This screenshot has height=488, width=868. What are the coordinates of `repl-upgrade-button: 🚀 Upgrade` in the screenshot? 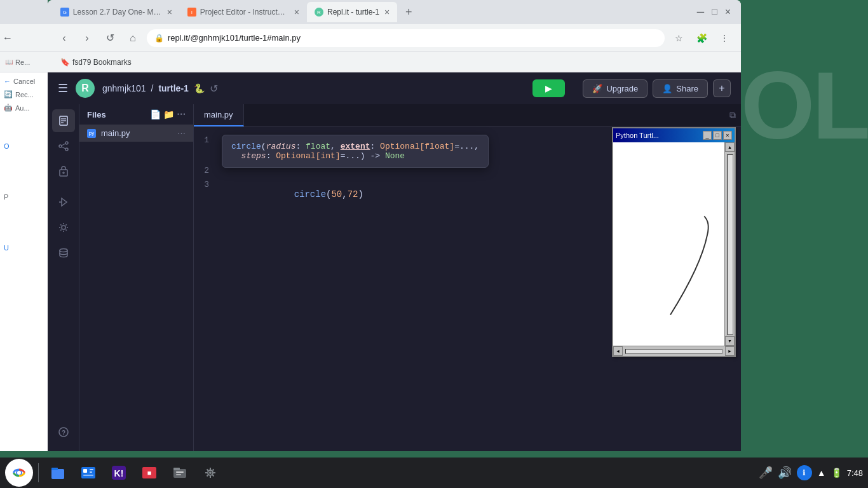 It's located at (615, 89).